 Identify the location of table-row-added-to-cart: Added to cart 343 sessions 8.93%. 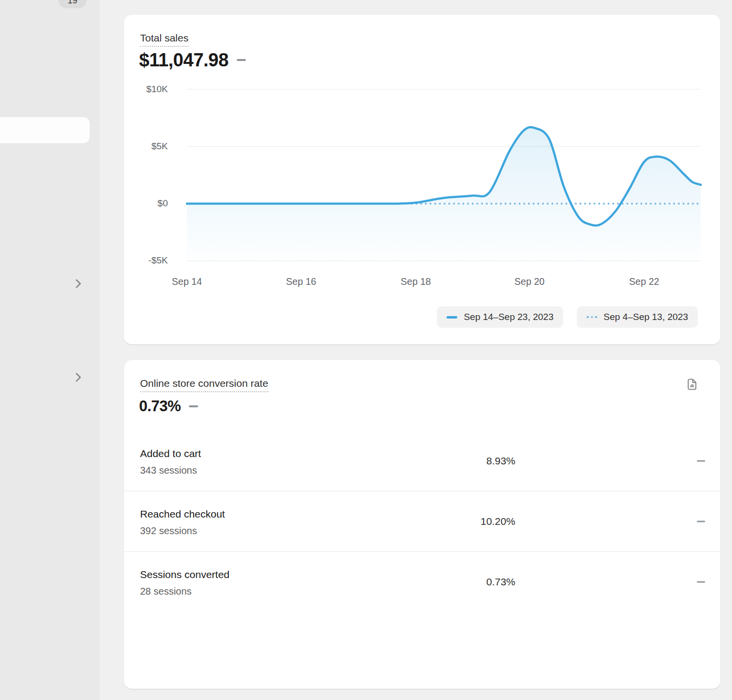
(422, 461).